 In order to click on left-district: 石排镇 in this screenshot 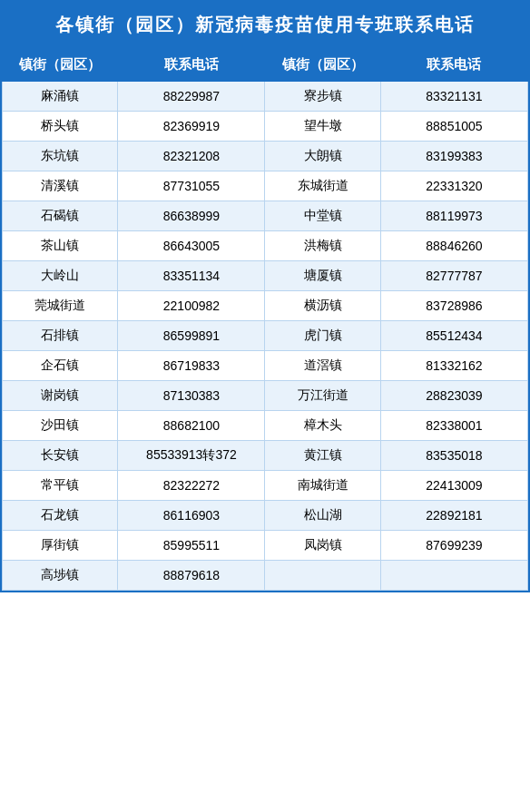, I will do `click(60, 336)`.